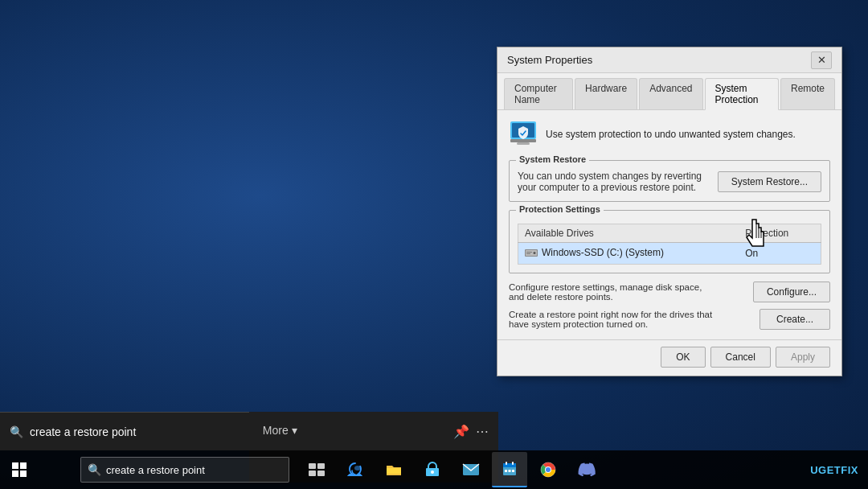 Image resolution: width=868 pixels, height=489 pixels. What do you see at coordinates (669, 244) in the screenshot?
I see `drives-table: Available Drives Protection` at bounding box center [669, 244].